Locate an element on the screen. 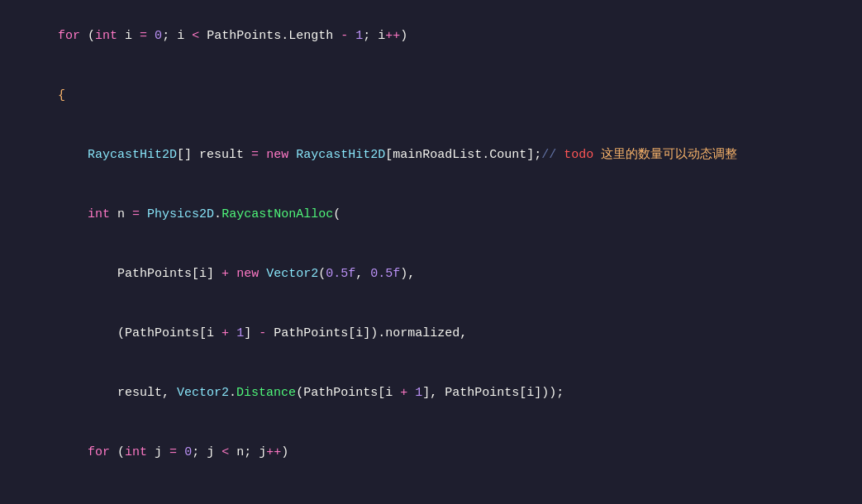  line-6: (PathPoints[i + 1] - PathPoints[i]).norm… is located at coordinates (431, 334).